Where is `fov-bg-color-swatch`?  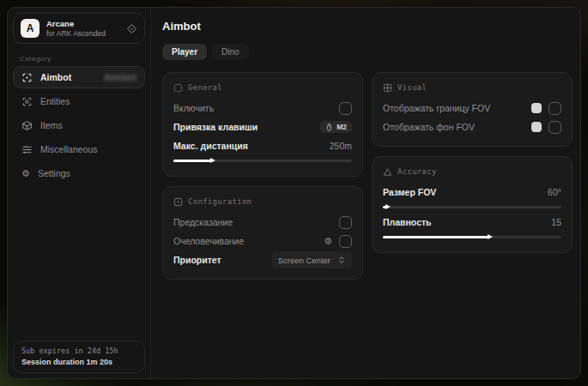 fov-bg-color-swatch is located at coordinates (536, 127).